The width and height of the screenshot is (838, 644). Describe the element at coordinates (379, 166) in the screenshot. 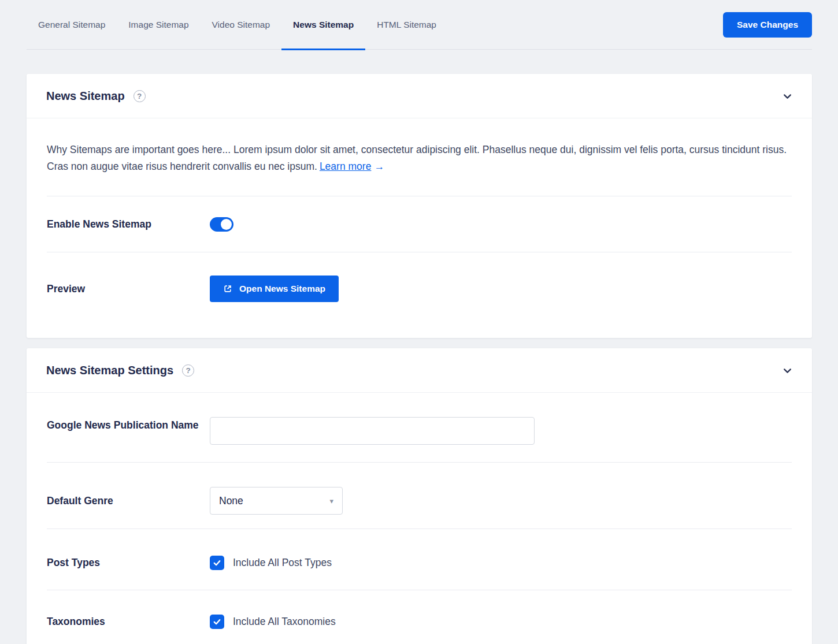

I see `arrow-right-icon: →` at that location.